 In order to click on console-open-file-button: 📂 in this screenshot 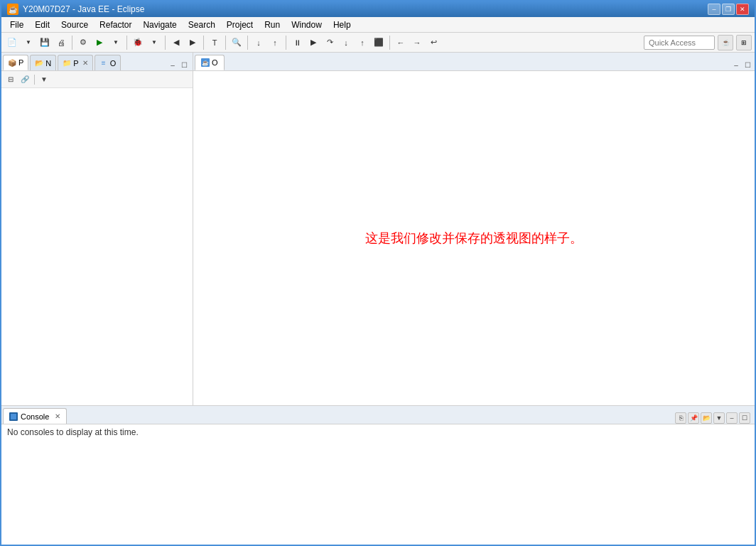, I will do `click(706, 418)`.